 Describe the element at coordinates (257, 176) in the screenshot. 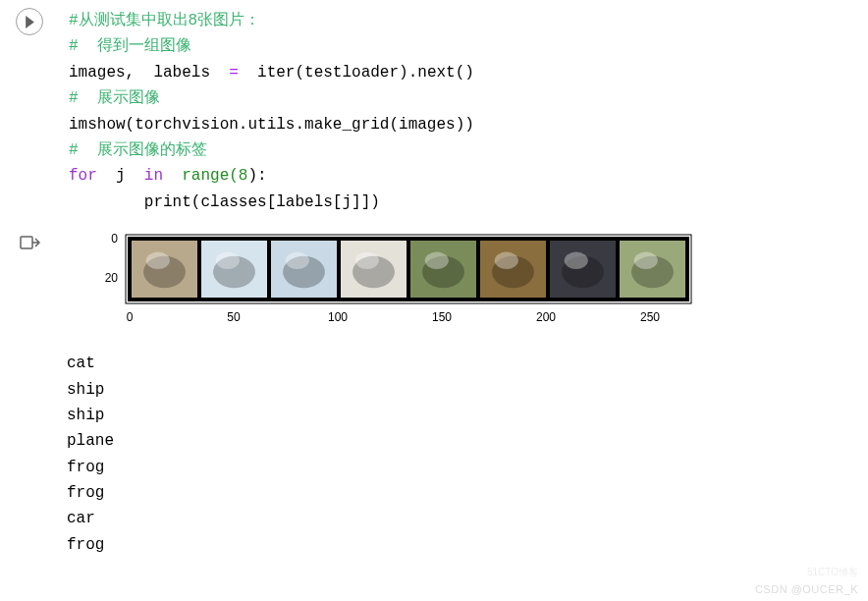

I see `code-text: ):` at that location.